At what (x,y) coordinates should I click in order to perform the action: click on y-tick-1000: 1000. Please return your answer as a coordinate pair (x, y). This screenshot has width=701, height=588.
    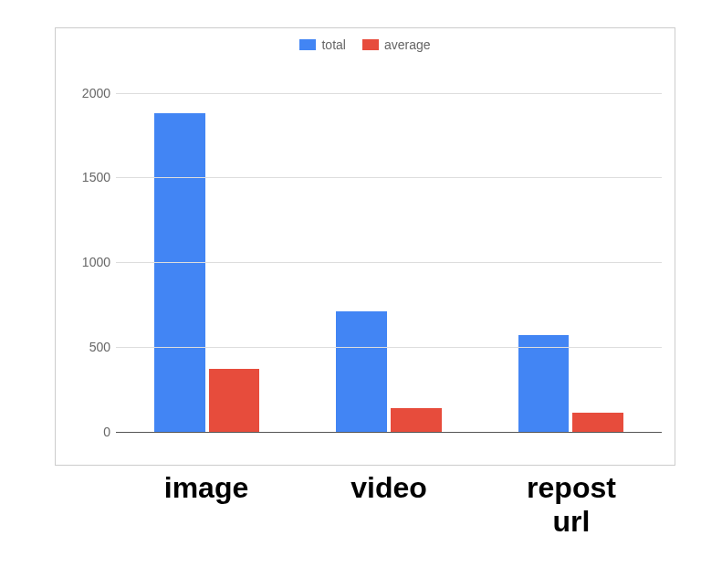
    Looking at the image, I should click on (90, 262).